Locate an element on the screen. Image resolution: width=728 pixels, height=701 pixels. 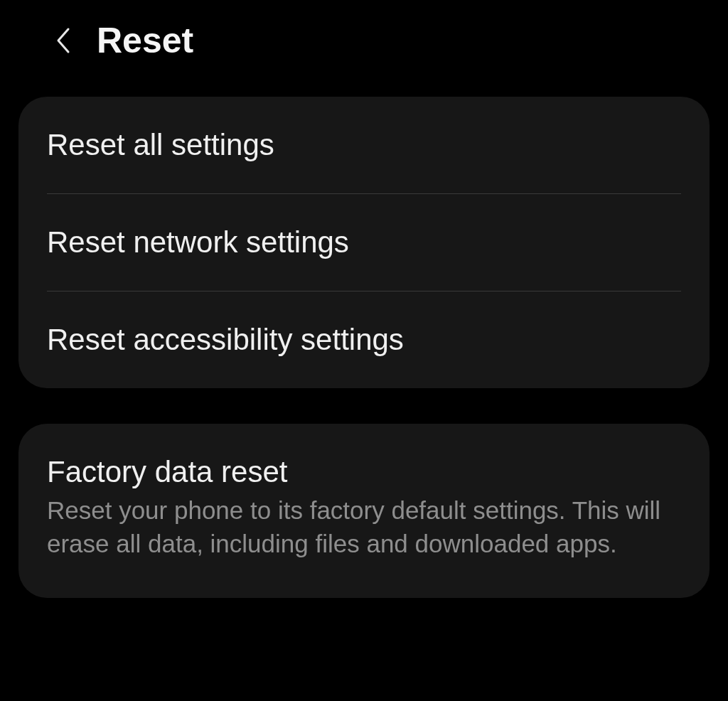
list-item-title: Reset accessibility settings is located at coordinates (364, 340).